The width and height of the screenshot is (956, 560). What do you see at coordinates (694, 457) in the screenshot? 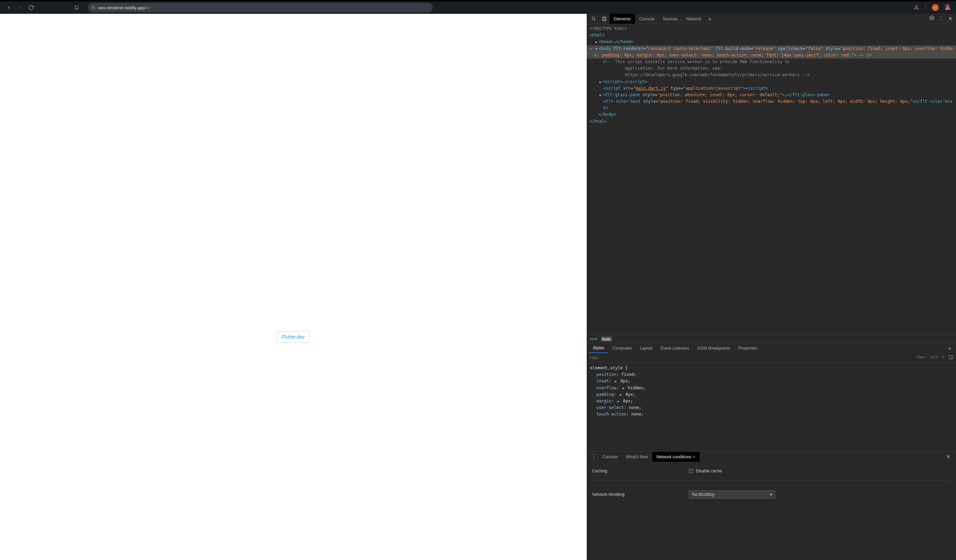
I see `close-drawer-tab-icon: ✕` at bounding box center [694, 457].